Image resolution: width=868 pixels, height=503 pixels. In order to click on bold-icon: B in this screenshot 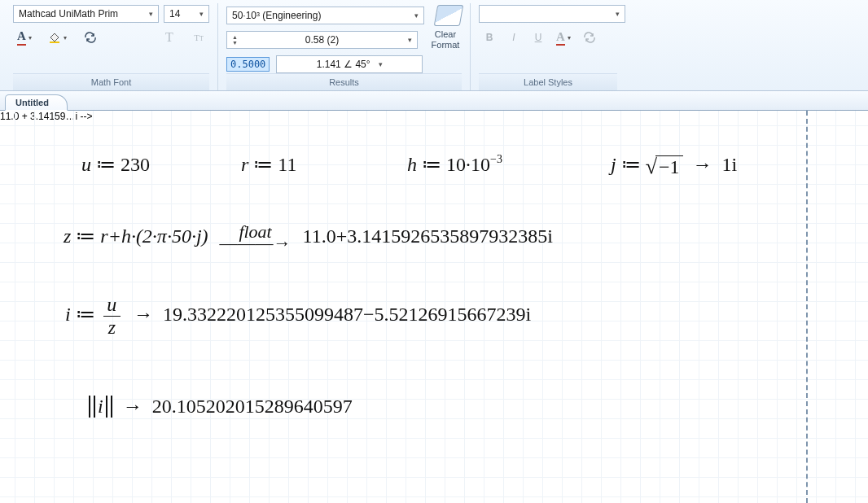, I will do `click(490, 37)`.